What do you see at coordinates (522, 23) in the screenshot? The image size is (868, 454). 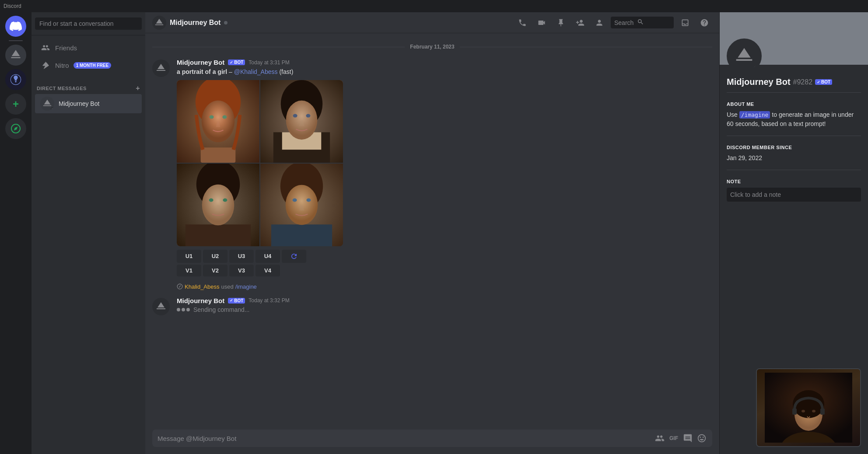 I see `call-button` at bounding box center [522, 23].